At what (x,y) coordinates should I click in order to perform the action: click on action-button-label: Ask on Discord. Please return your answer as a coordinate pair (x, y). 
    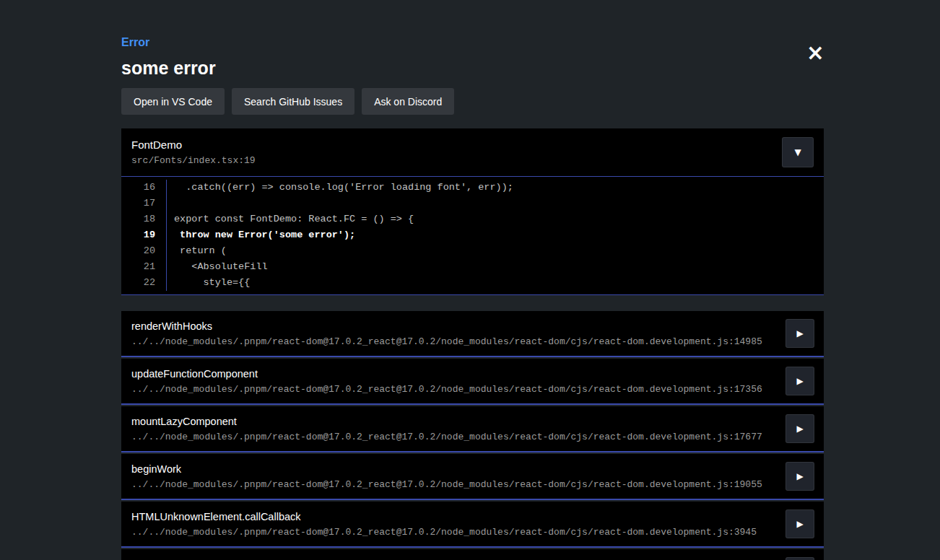
    Looking at the image, I should click on (408, 102).